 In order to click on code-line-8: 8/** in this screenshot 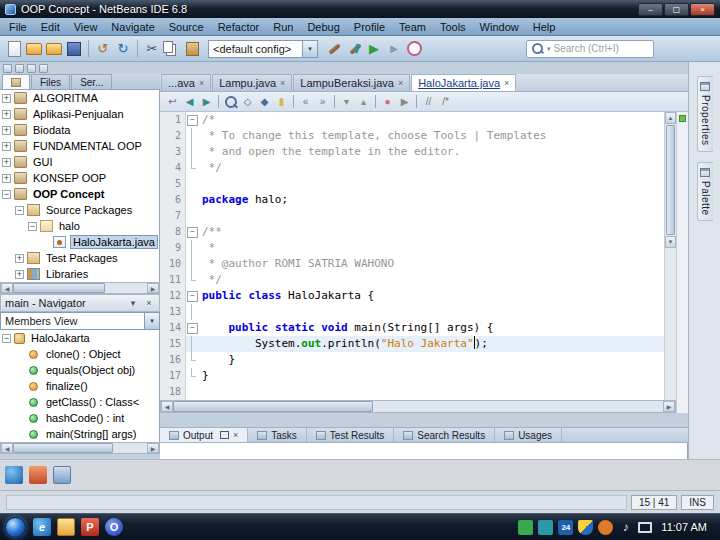, I will do `click(412, 232)`.